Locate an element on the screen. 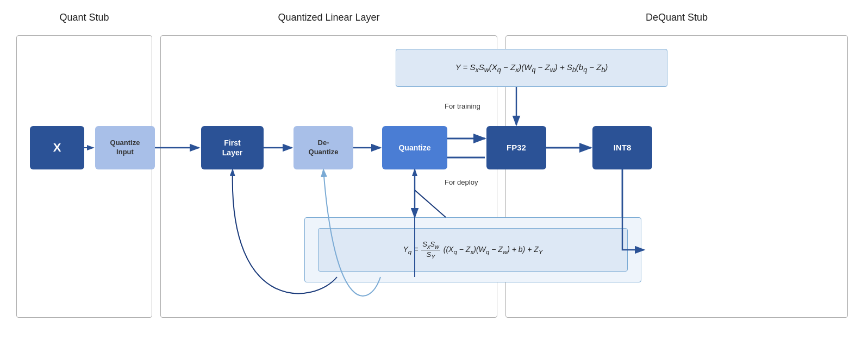 The height and width of the screenshot is (359, 868). quantize-input-label: Quantize Input is located at coordinates (125, 148).